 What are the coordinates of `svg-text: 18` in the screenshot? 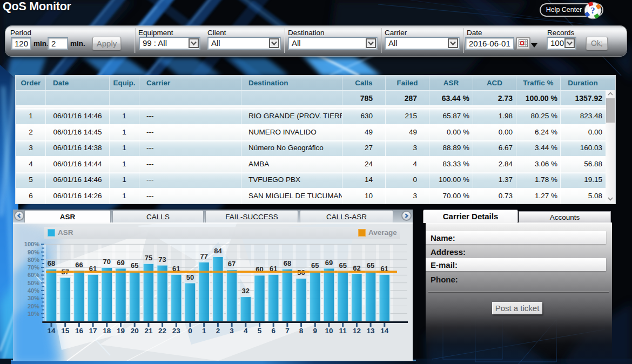 It's located at (107, 331).